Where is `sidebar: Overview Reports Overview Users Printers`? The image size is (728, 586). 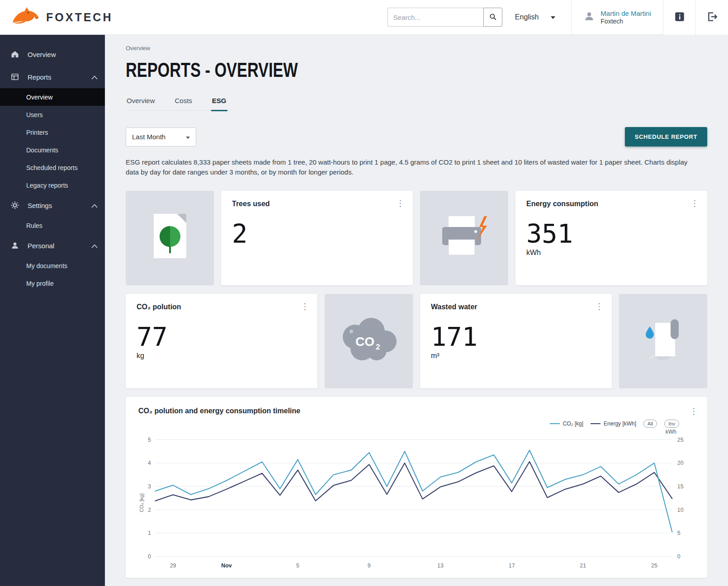
sidebar: Overview Reports Overview Users Printers is located at coordinates (52, 310).